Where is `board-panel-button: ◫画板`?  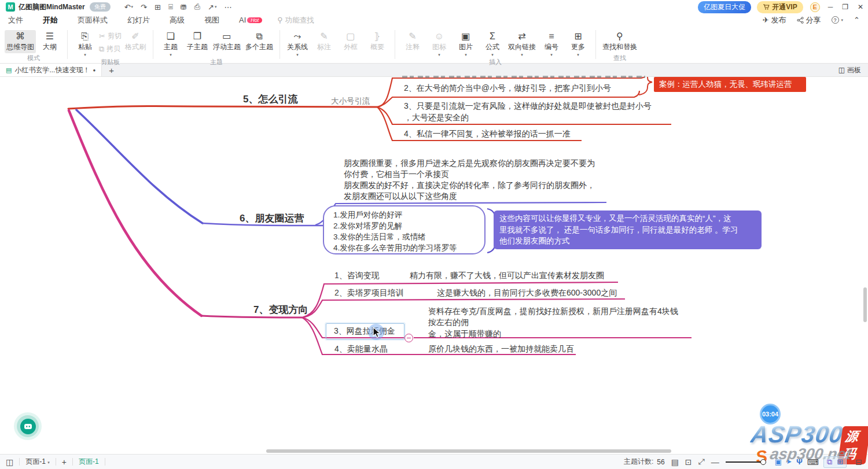
board-panel-button: ◫画板 is located at coordinates (853, 71).